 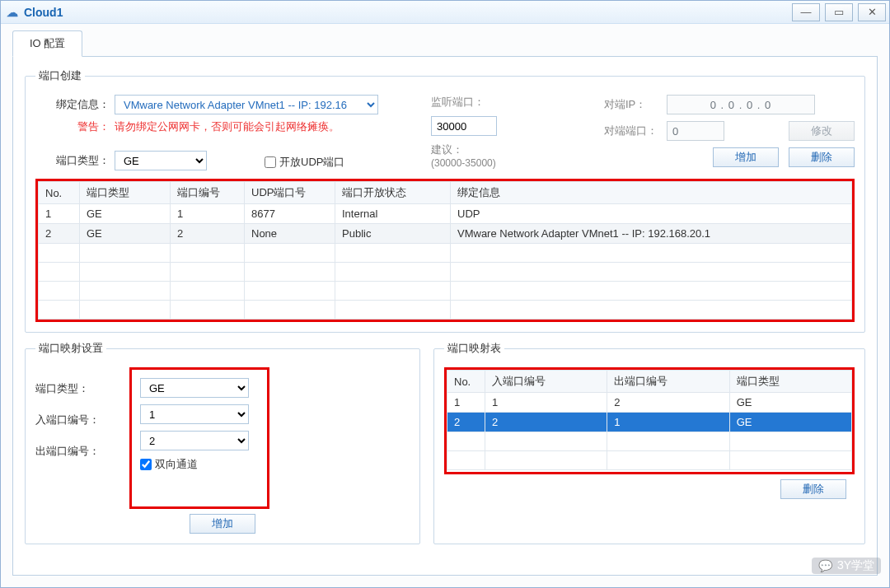 What do you see at coordinates (208, 193) in the screenshot?
I see `port-th-idx: 端口编号` at bounding box center [208, 193].